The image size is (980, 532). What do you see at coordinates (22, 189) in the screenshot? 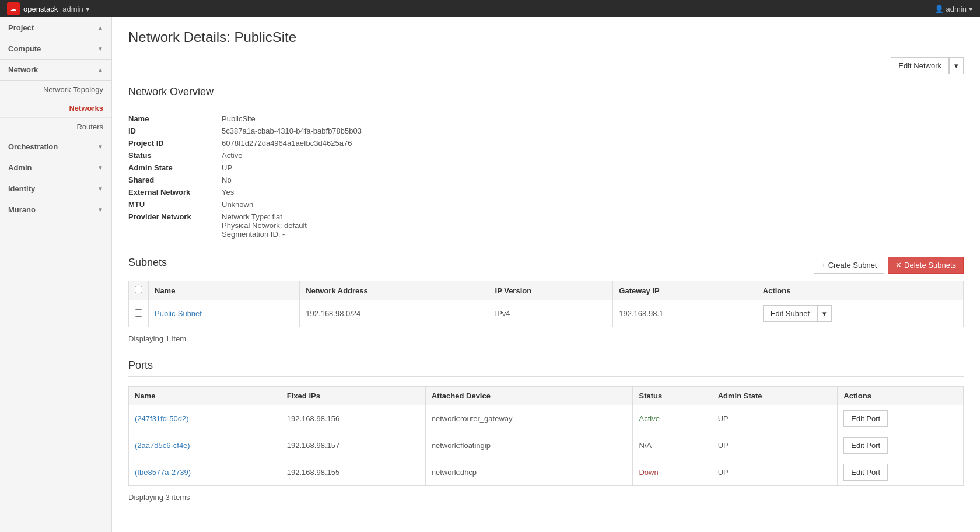
I see `sidebar-section-identity-label: Identity` at bounding box center [22, 189].